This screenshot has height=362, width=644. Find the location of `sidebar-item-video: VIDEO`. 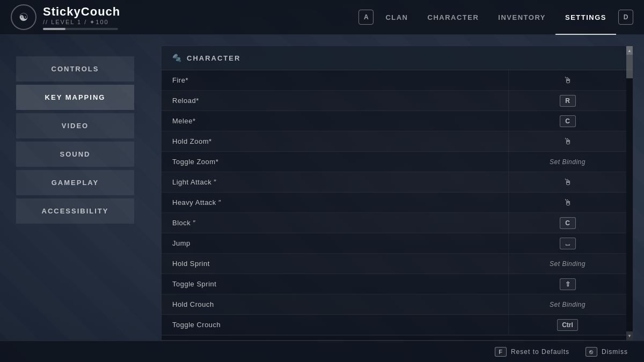

sidebar-item-video: VIDEO is located at coordinates (75, 125).